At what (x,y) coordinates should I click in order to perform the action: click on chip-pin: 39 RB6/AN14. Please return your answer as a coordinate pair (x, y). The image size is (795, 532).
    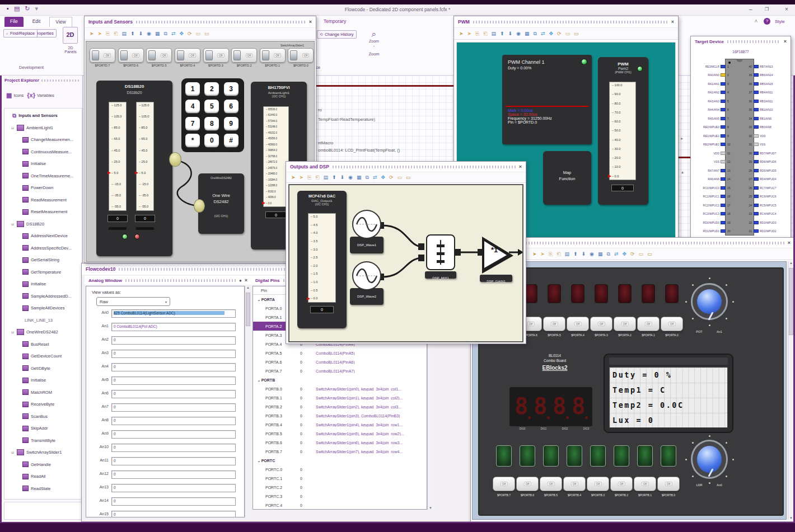
    Looking at the image, I should click on (768, 76).